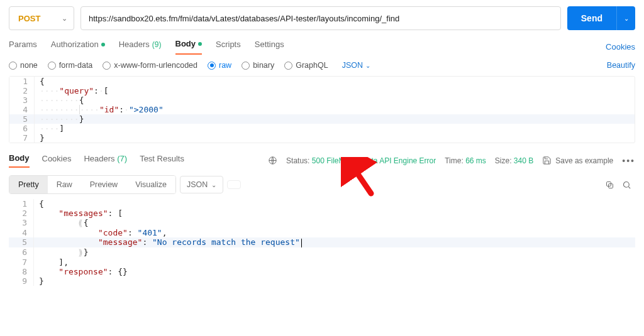  Describe the element at coordinates (64, 185) in the screenshot. I see `view-raw: Raw` at that location.